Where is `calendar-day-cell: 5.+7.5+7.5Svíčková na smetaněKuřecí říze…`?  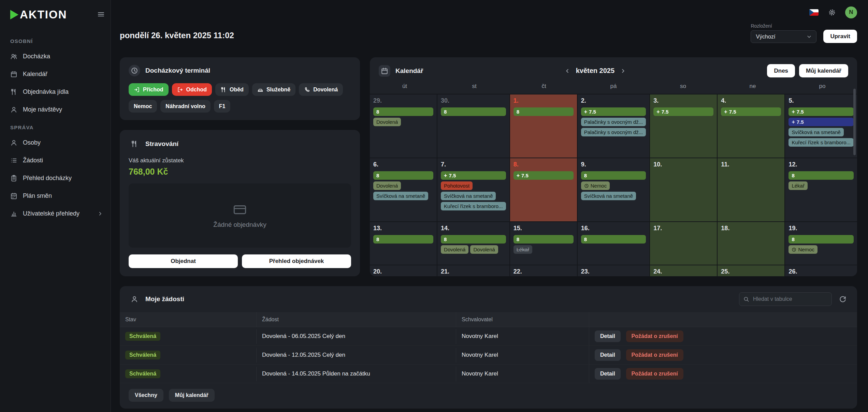 calendar-day-cell: 5.+7.5+7.5Svíčková na smetaněKuřecí říze… is located at coordinates (821, 126).